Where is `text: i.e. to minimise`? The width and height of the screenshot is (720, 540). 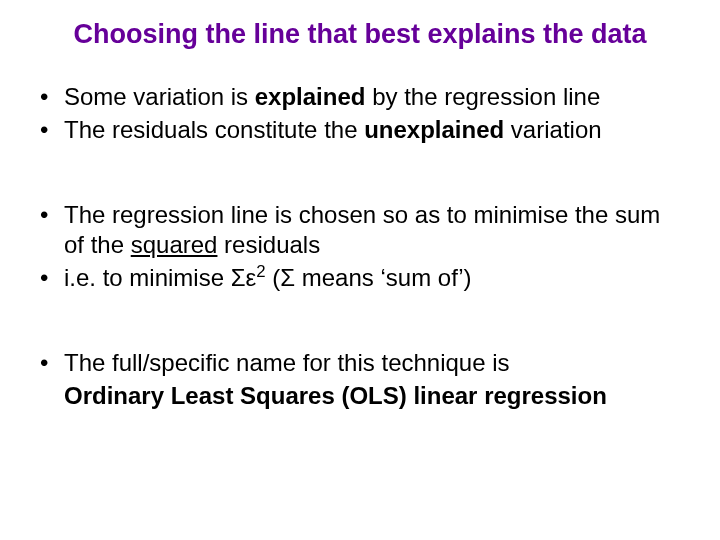 text: i.e. to minimise is located at coordinates (148, 278).